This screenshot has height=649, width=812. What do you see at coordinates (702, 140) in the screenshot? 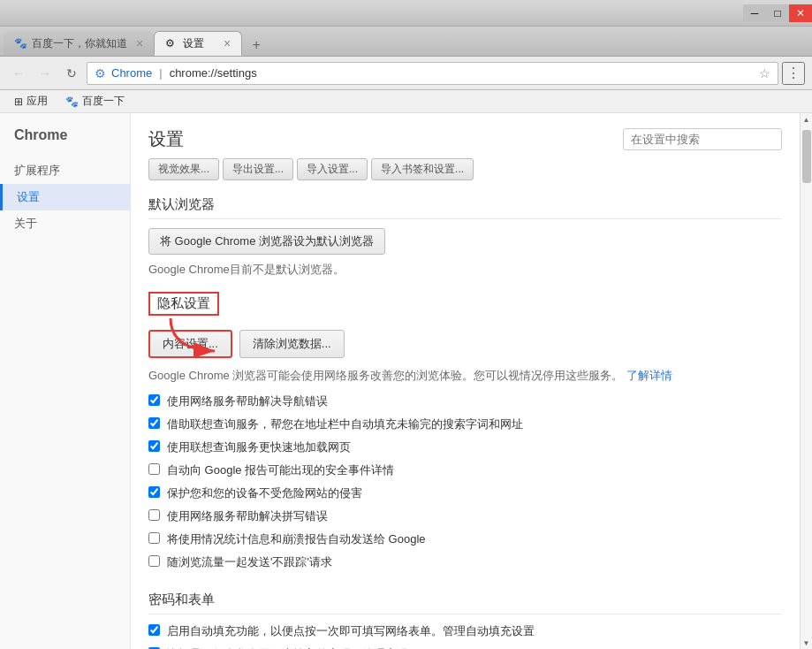
I see `settings-search-input` at bounding box center [702, 140].